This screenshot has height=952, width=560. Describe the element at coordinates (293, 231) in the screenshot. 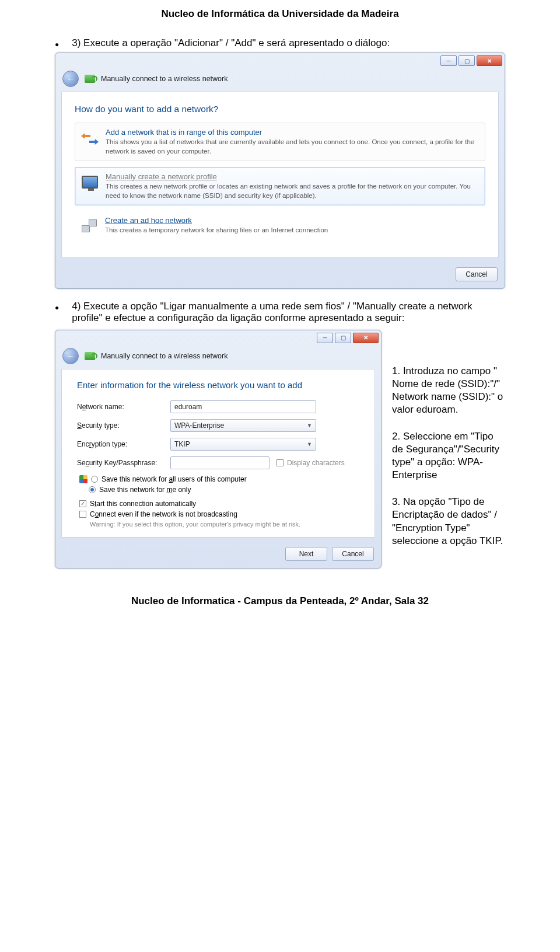

I see `option3-desc: This creates a temporary network for sha…` at that location.